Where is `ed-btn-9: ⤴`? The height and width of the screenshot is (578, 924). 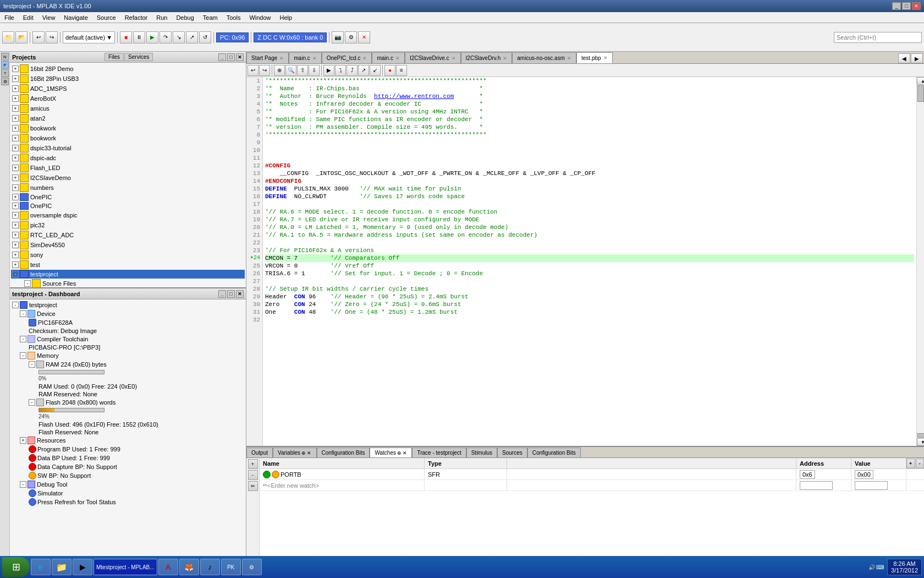 ed-btn-9: ⤴ is located at coordinates (352, 70).